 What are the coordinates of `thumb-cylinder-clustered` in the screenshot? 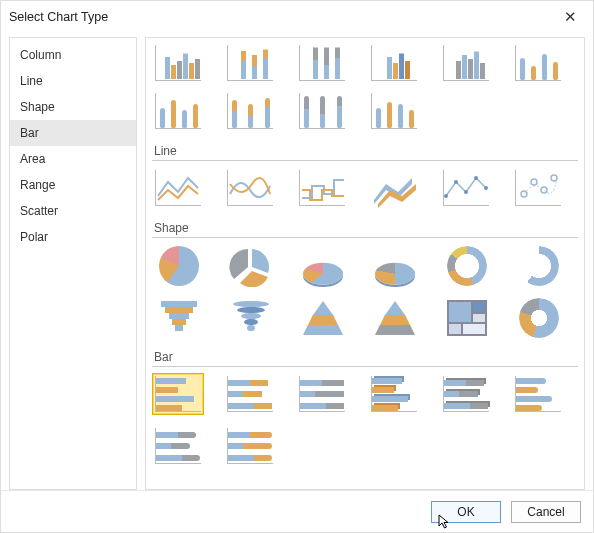 It's located at (538, 63).